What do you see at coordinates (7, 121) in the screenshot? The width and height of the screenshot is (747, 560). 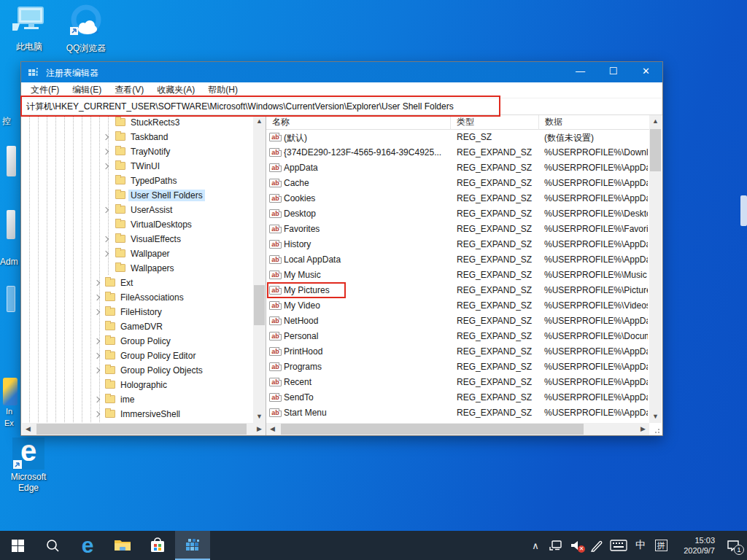 I see `partial-icon-label: 控` at bounding box center [7, 121].